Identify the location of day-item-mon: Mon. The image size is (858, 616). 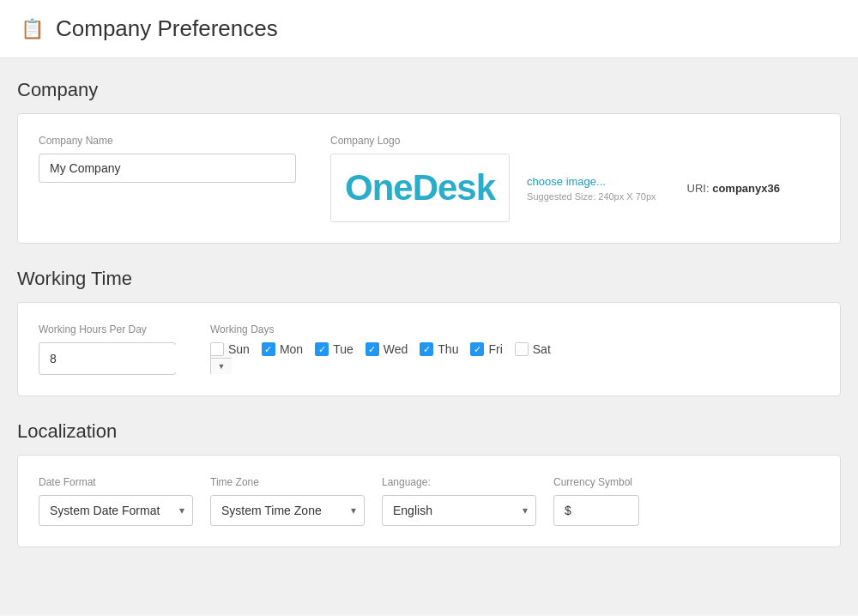
(282, 349).